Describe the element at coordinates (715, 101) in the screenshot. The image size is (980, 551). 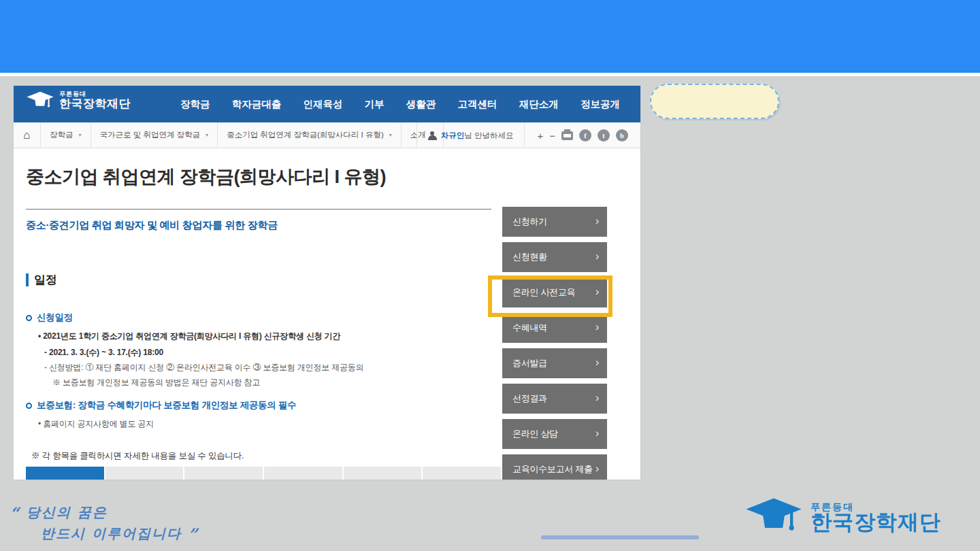
I see `empty-callout-shape` at that location.